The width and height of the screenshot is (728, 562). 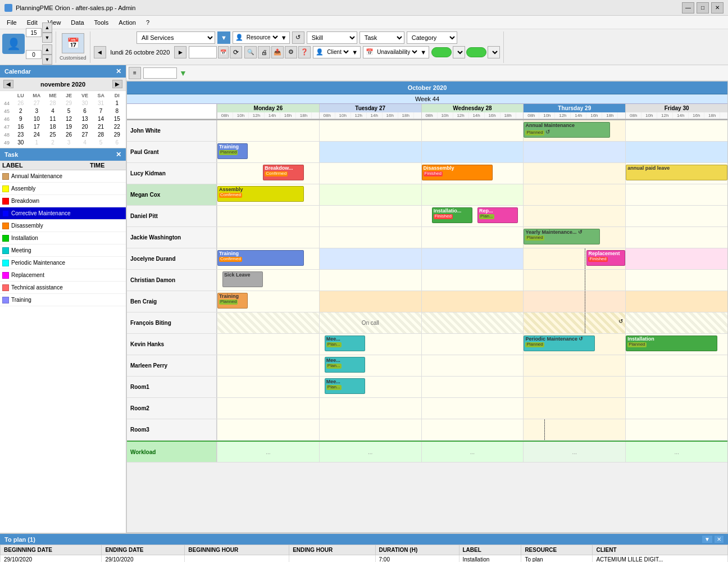 I want to click on resource-select: Resource, so click(x=262, y=37).